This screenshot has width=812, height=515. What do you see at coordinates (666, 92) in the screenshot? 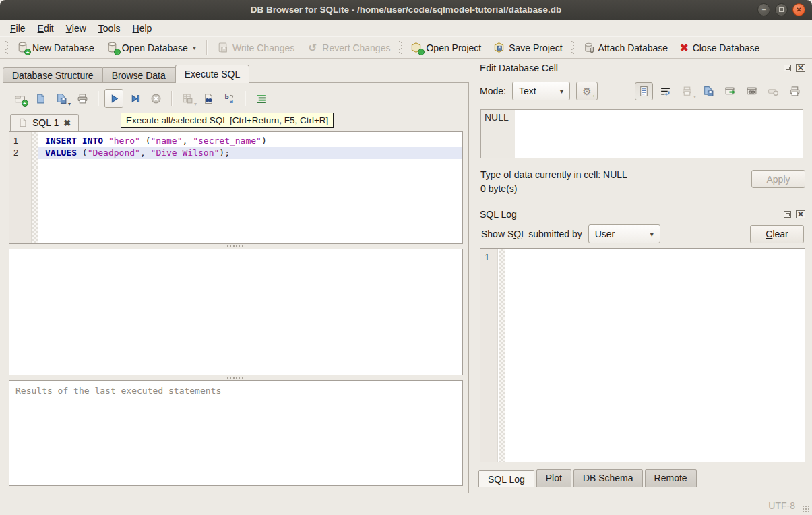
I see `word-wrap-icon` at bounding box center [666, 92].